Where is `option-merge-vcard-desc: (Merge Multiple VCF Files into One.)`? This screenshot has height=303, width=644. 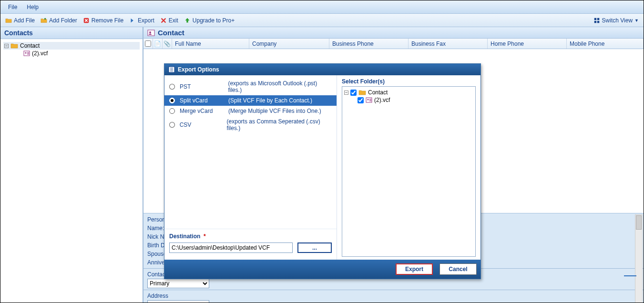
option-merge-vcard-desc: (Merge Multiple VCF Files into One.) is located at coordinates (275, 111).